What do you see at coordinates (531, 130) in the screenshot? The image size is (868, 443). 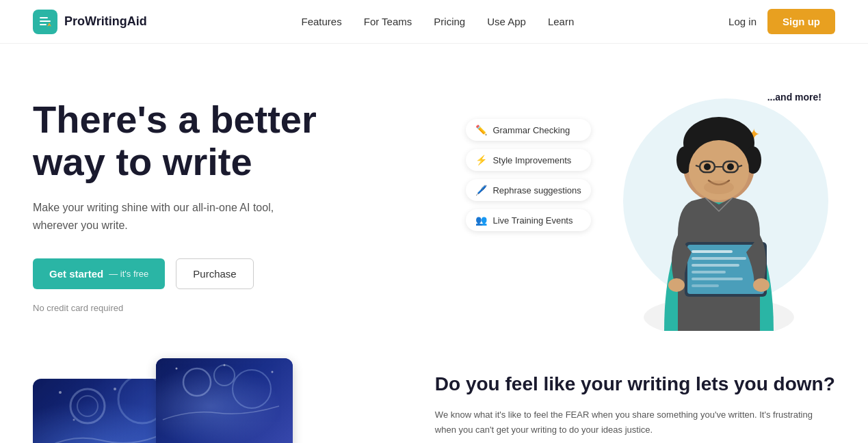 I see `pill-grammar-label: Grammar Checking` at bounding box center [531, 130].